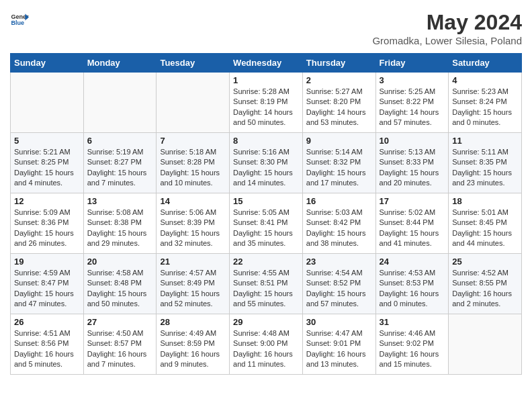 The height and width of the screenshot is (411, 532). I want to click on day-number: 6, so click(120, 141).